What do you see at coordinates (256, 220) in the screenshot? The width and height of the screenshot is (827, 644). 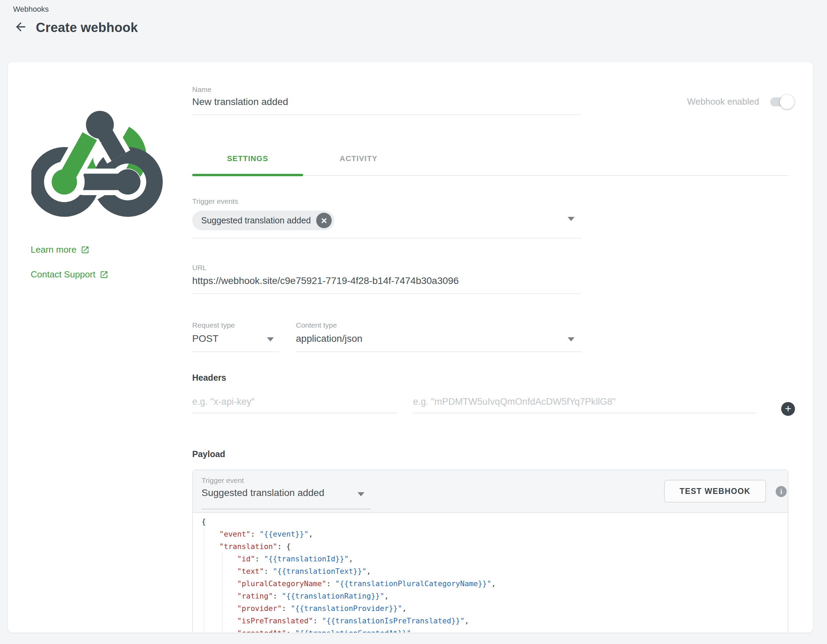 I see `chip-label: Suggested translation added` at bounding box center [256, 220].